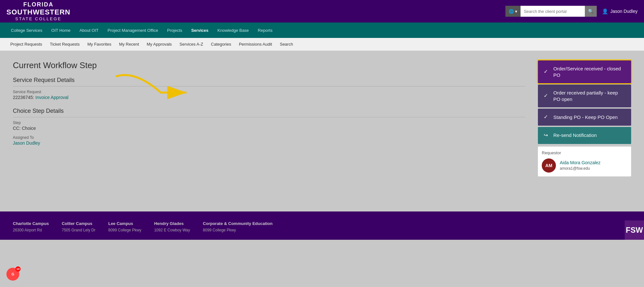 The height and width of the screenshot is (287, 644). What do you see at coordinates (221, 44) in the screenshot?
I see `subnav-categories: Categories` at bounding box center [221, 44].